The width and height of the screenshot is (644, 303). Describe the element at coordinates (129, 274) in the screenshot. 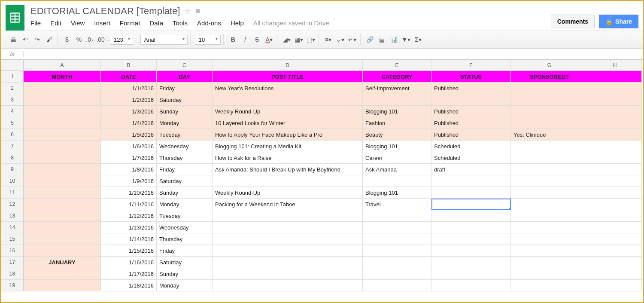

I see `cell: 1/17/2016` at that location.